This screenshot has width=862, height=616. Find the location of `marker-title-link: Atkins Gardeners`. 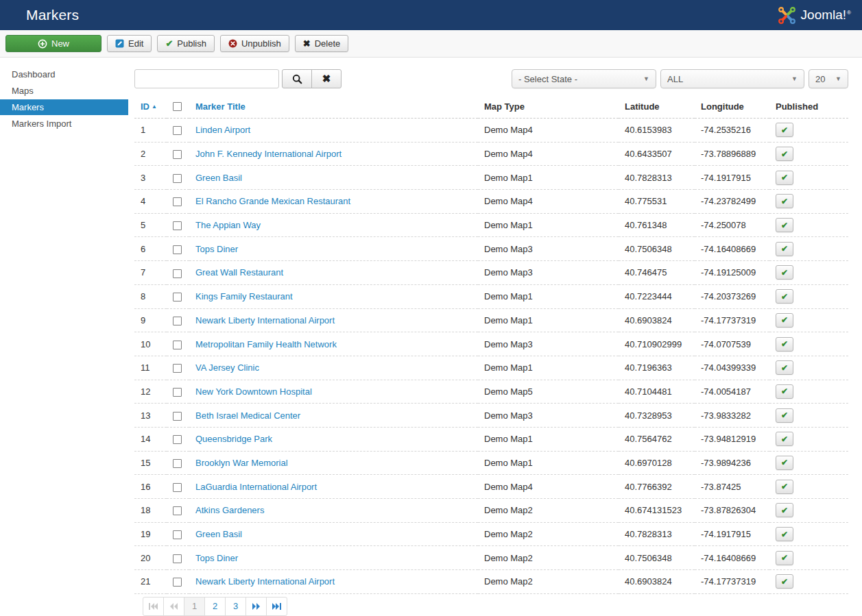

marker-title-link: Atkins Gardeners is located at coordinates (230, 510).